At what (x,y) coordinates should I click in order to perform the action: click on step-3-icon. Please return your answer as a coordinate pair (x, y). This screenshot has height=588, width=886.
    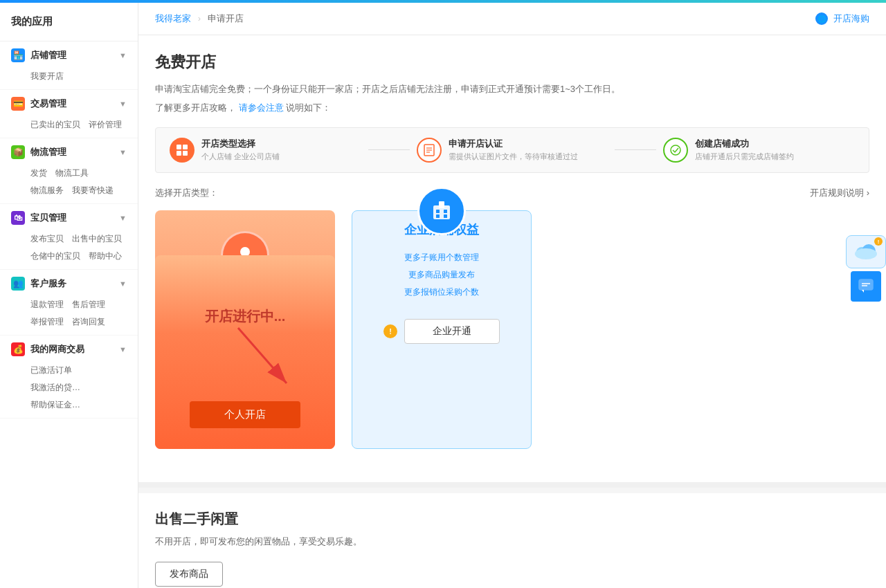
    Looking at the image, I should click on (676, 150).